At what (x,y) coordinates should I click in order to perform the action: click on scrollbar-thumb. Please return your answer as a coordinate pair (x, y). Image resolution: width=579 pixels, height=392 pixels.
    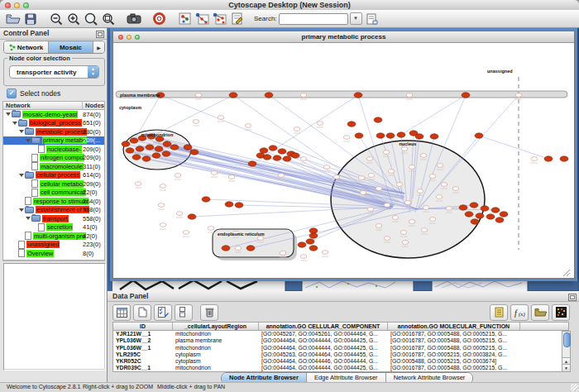
    Looking at the image, I should click on (567, 340).